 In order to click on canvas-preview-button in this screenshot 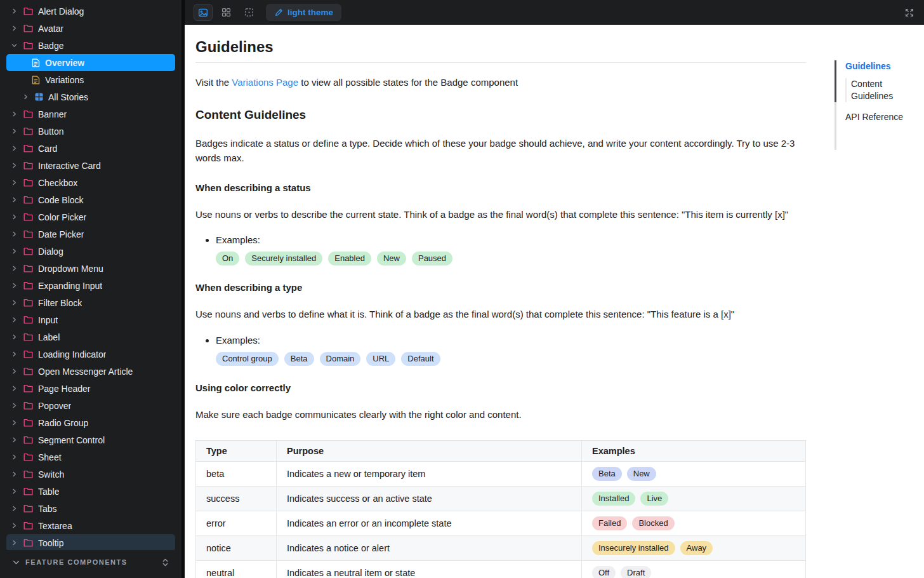, I will do `click(203, 13)`.